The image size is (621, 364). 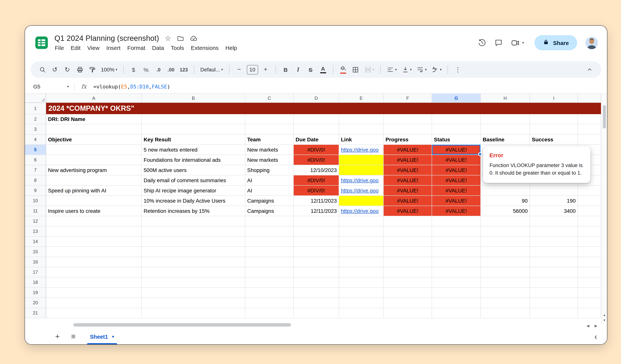 What do you see at coordinates (361, 211) in the screenshot?
I see `cell-E11: https://drive.goo` at bounding box center [361, 211].